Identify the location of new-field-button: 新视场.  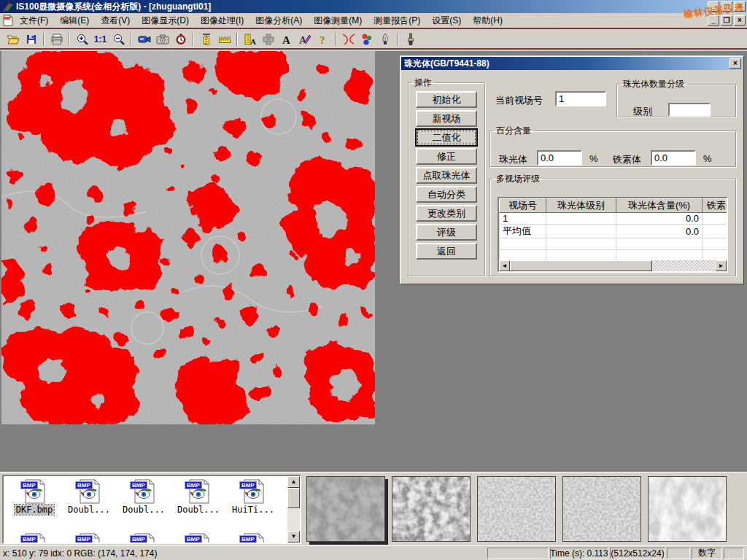
(446, 118).